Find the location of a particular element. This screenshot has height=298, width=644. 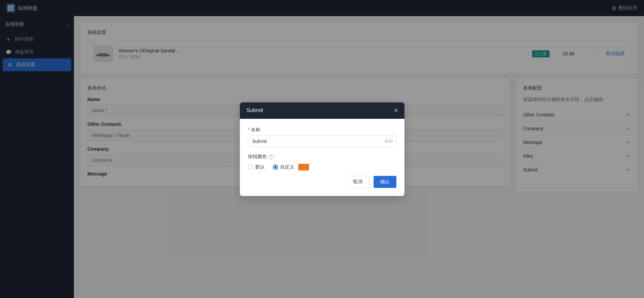

color-custom-label: 自定义 is located at coordinates (287, 167).